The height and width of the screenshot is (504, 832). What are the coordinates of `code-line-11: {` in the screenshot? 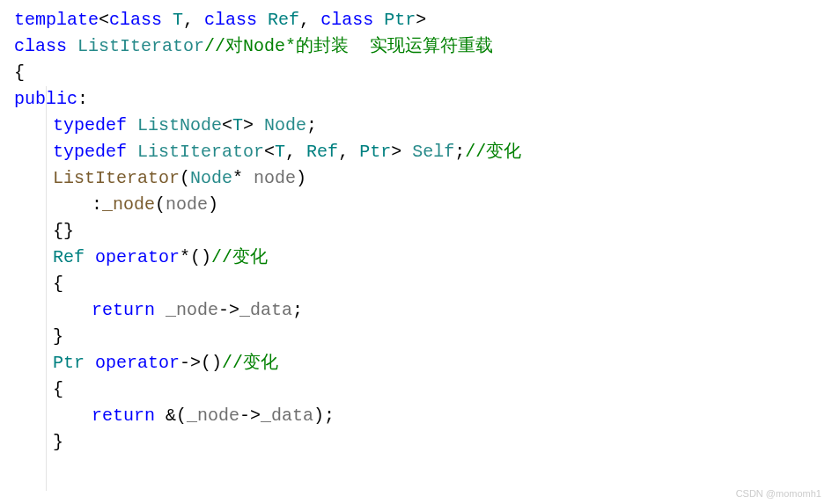 It's located at (416, 284).